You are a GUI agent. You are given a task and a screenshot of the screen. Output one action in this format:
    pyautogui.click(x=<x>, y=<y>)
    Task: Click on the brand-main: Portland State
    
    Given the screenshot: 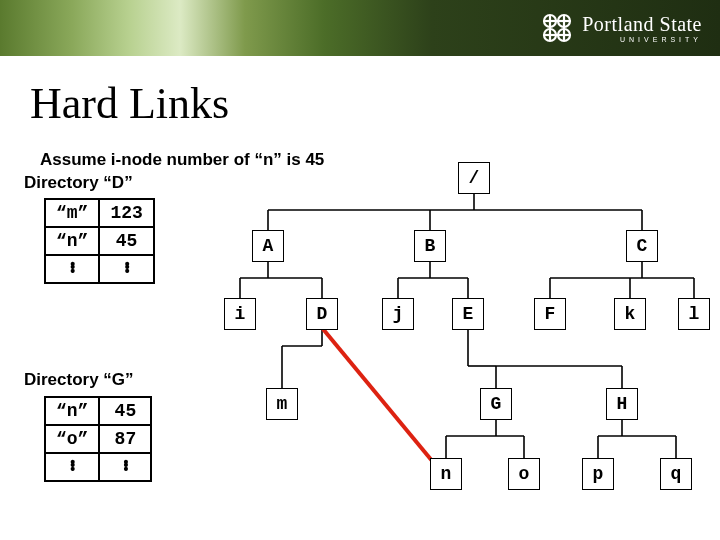 What is the action you would take?
    pyautogui.click(x=642, y=24)
    